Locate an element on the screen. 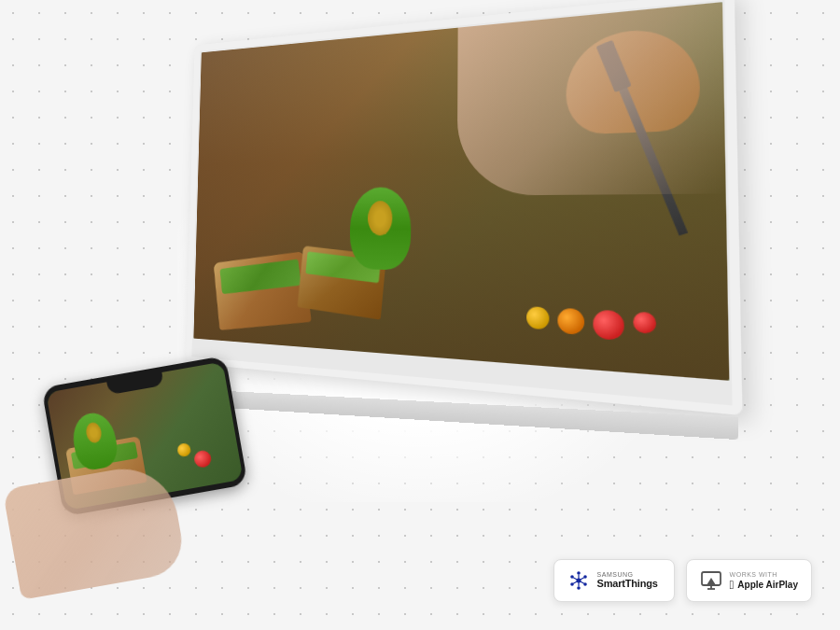  smartthings-label: SmartThings is located at coordinates (627, 584).